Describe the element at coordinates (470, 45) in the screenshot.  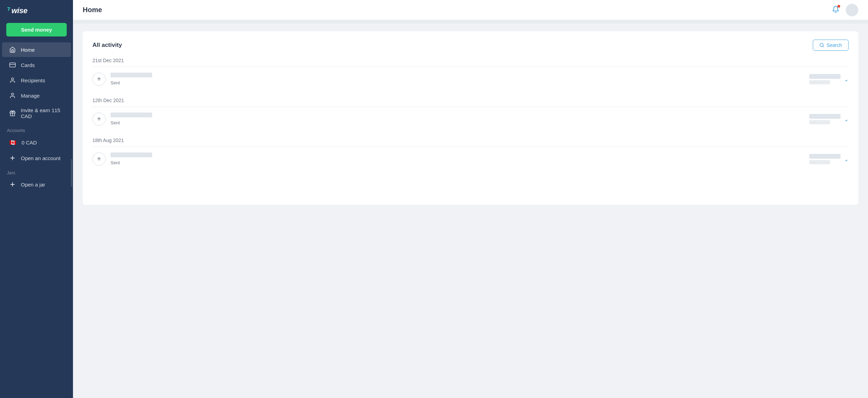
I see `activity-header: All activity Search` at that location.